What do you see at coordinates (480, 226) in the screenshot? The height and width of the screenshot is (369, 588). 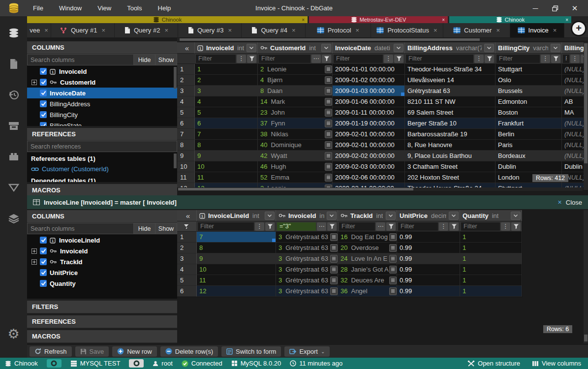 I see `filter-input-quantity` at bounding box center [480, 226].